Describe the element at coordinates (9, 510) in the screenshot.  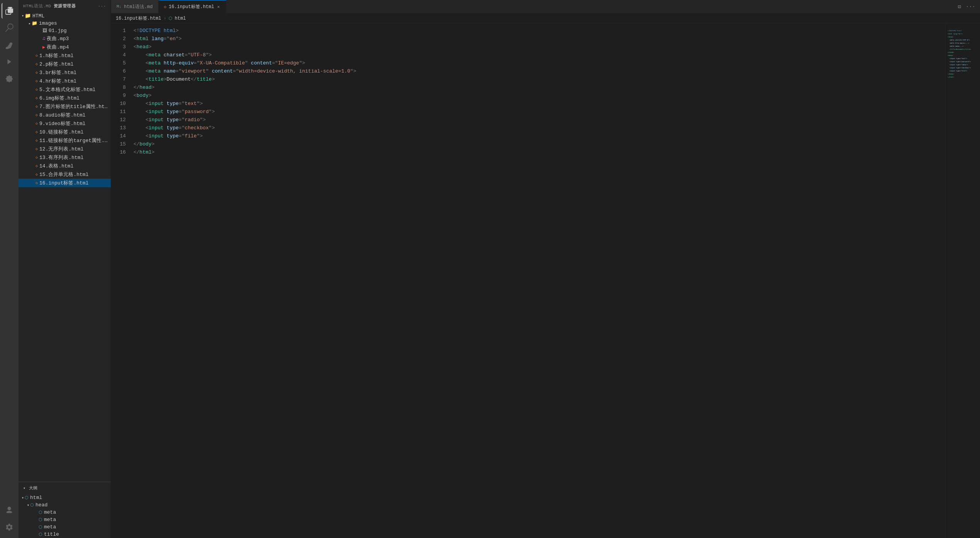
I see `activity-account` at that location.